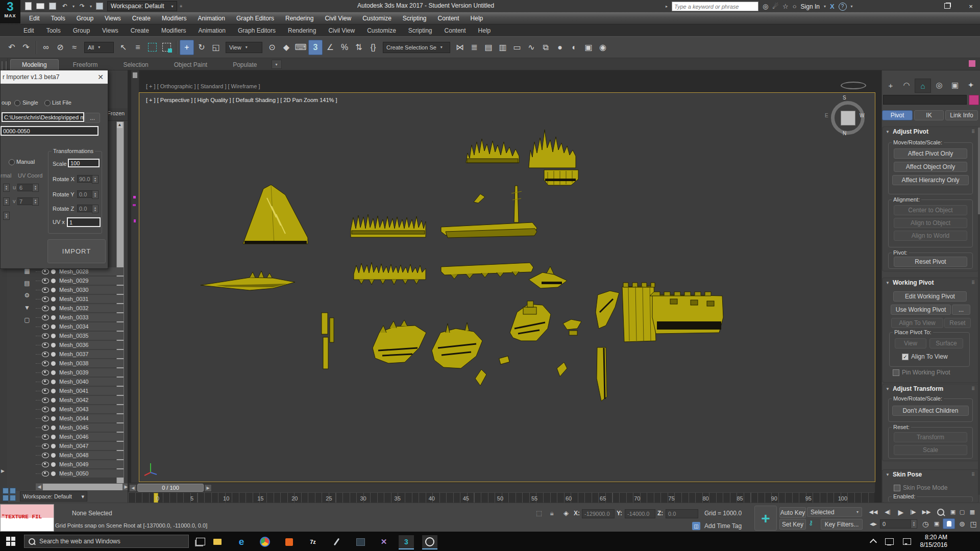 The height and width of the screenshot is (551, 980). What do you see at coordinates (359, 47) in the screenshot?
I see `spinner-snap-icon: ⇅` at bounding box center [359, 47].